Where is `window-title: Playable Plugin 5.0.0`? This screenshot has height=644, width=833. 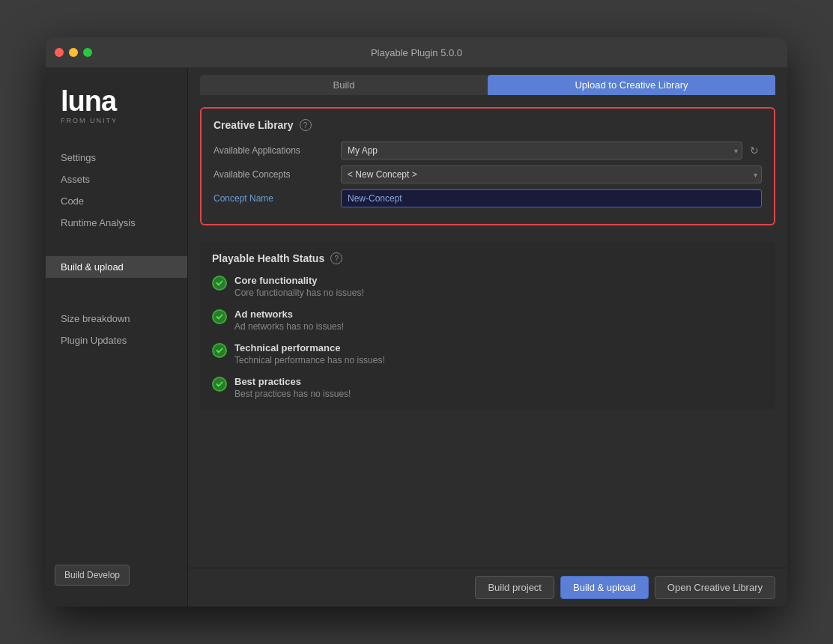
window-title: Playable Plugin 5.0.0 is located at coordinates (416, 52).